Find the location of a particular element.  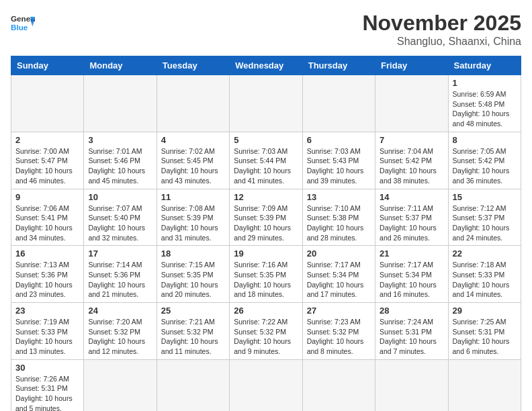

day-info: Sunrise: 7:21 AM Sunset: 5:32 PM Dayligh… is located at coordinates (193, 337).